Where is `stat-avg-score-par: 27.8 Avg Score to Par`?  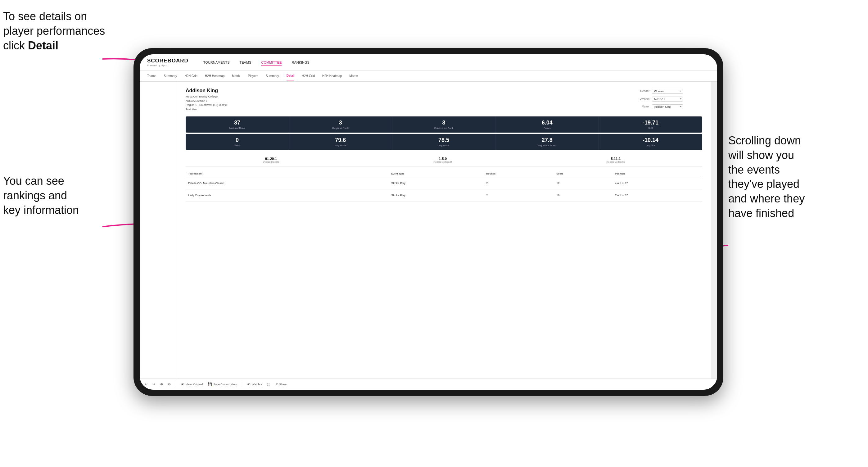
stat-avg-score-par: 27.8 Avg Score to Par is located at coordinates (547, 142).